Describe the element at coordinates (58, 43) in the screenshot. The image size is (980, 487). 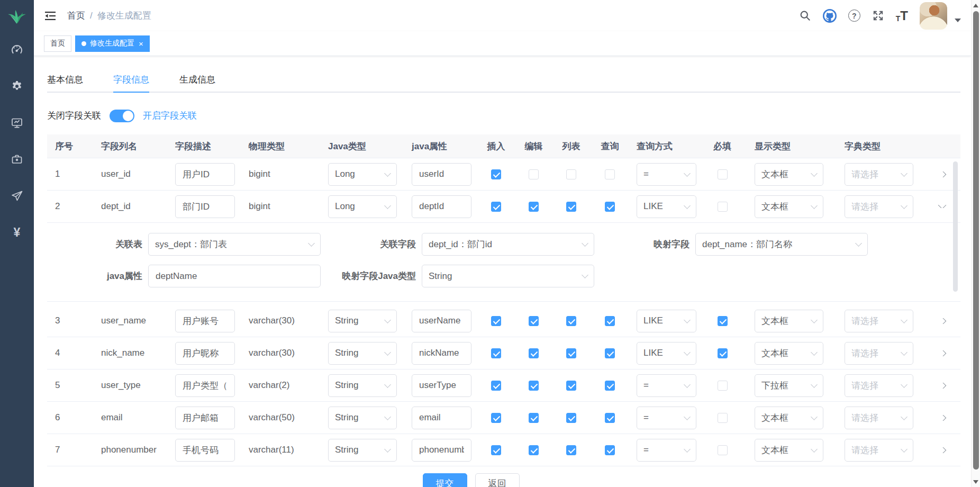
I see `tag-home: 首页` at that location.